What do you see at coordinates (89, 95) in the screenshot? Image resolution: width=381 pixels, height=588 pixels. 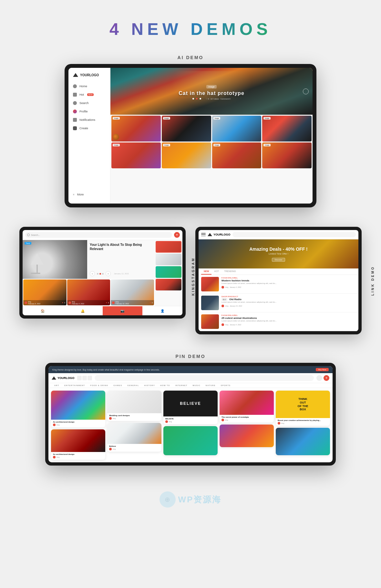 I see `ai-nav-hot: Hot NEW` at bounding box center [89, 95].